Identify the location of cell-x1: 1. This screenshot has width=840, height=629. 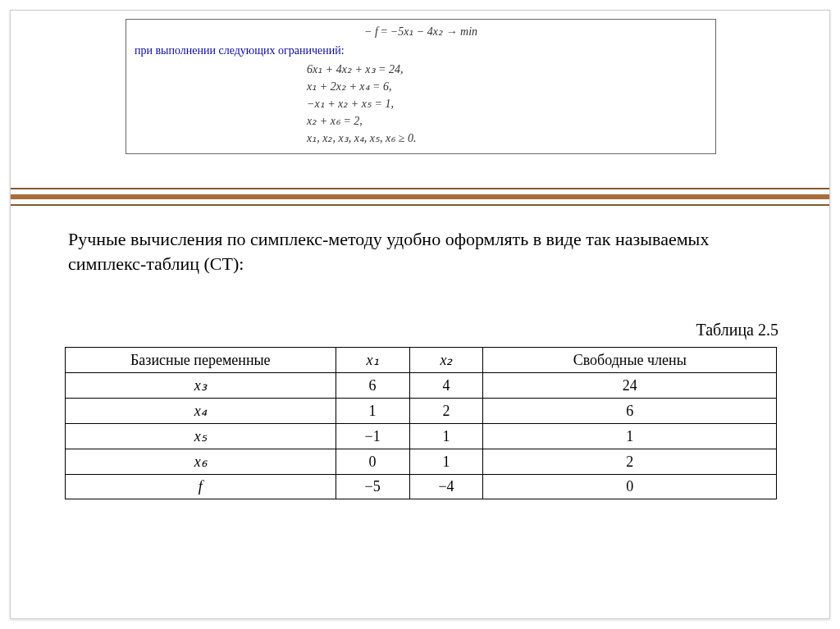
(372, 412).